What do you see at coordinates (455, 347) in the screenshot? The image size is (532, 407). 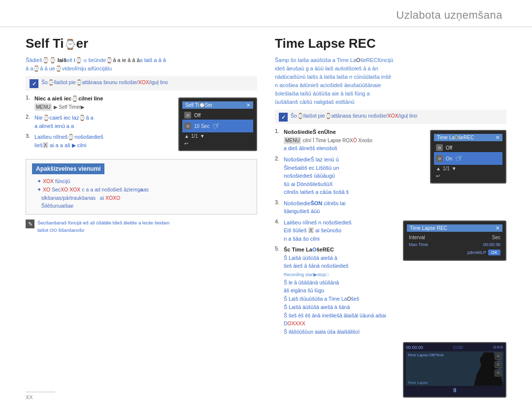 I see `preview-bar: 00:00:00 COD ⊙⊙⊙` at bounding box center [455, 347].